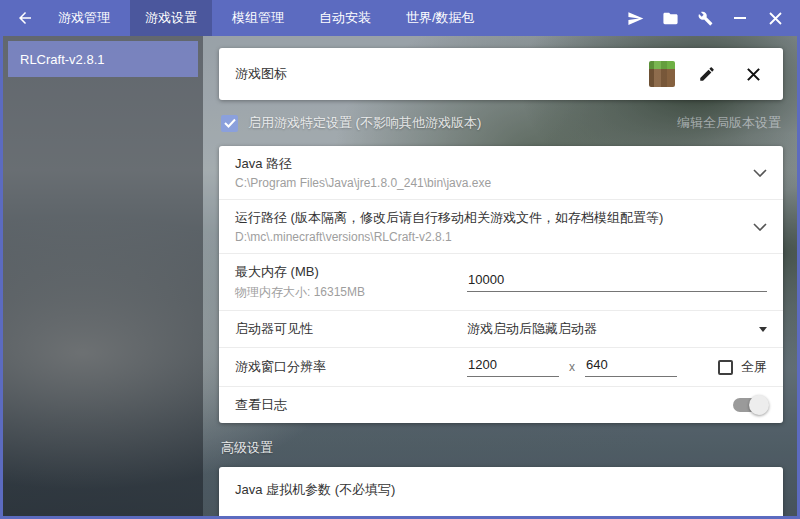 The width and height of the screenshot is (800, 519). Describe the element at coordinates (300, 282) in the screenshot. I see `max-memory-text: 最大内存 (MB) 物理内存大小: 16315MB` at that location.